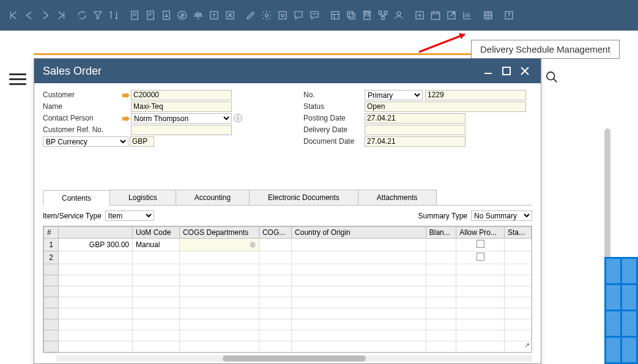  Describe the element at coordinates (251, 15) in the screenshot. I see `edit-icon` at that location.